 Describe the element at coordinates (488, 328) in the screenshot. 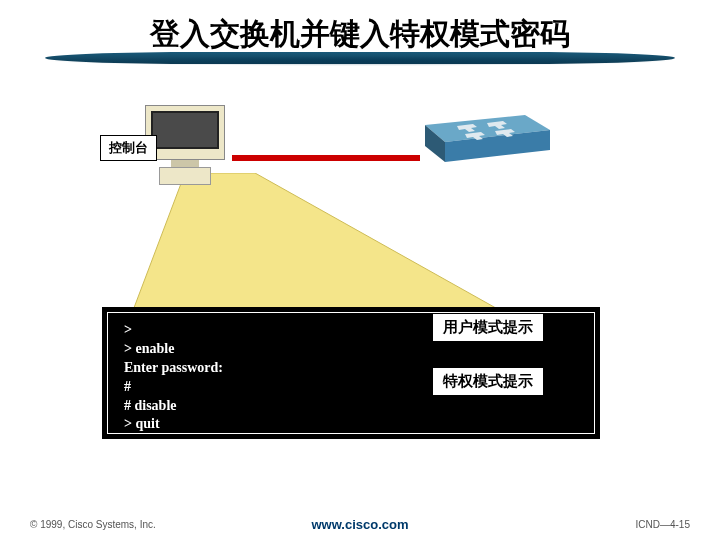

I see `annotation-user-mode: 用户模式提示` at that location.